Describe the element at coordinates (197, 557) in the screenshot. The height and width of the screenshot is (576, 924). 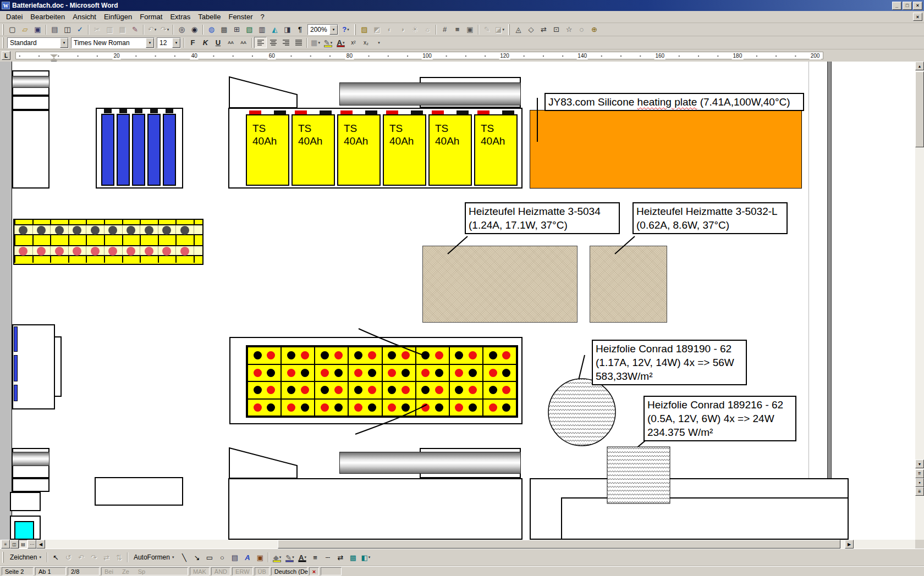
I see `arrow-tool-icon: ↘` at that location.